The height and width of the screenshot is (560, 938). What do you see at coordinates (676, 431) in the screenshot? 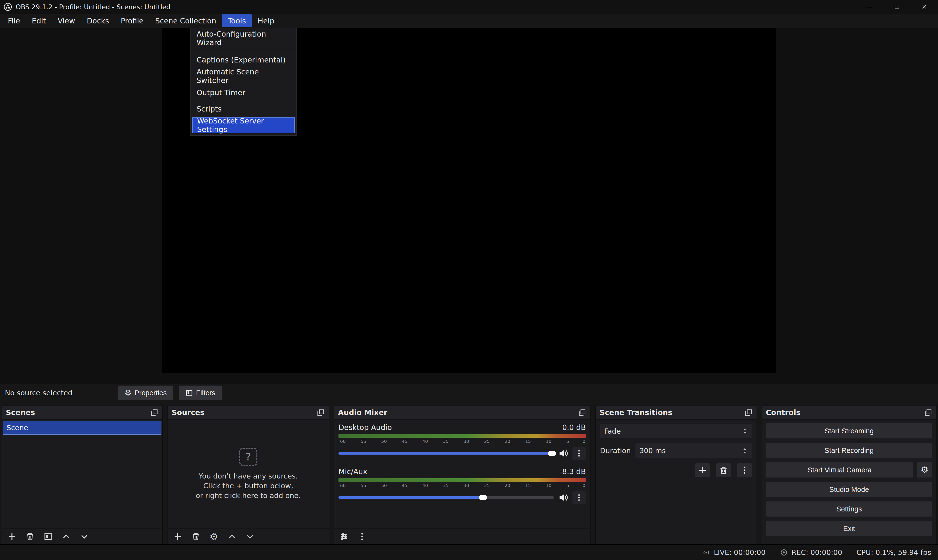
I see `transition-select: Fade` at bounding box center [676, 431].